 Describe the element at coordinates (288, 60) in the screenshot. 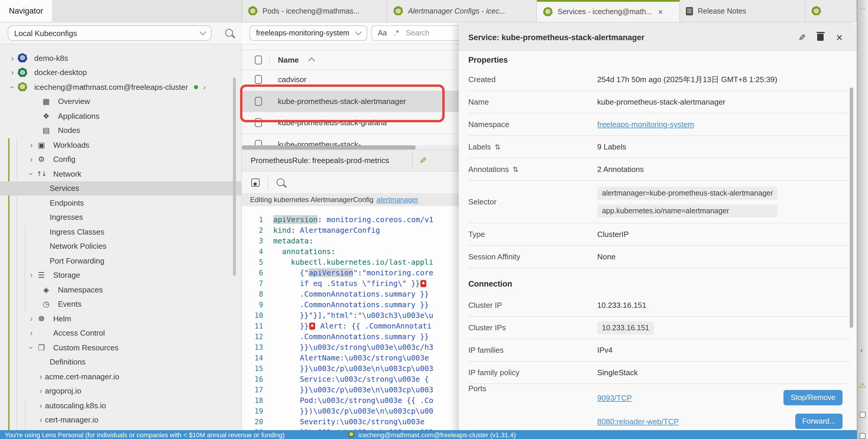

I see `column-header-name: Name` at that location.